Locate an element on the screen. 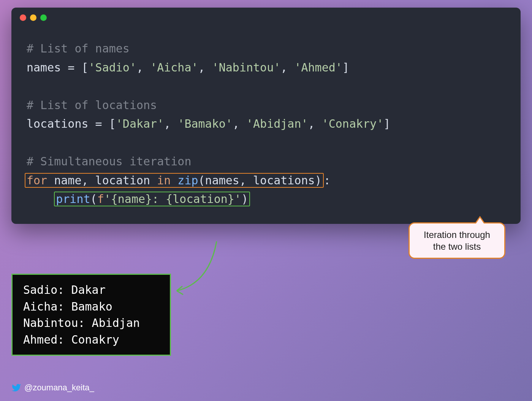  for-loop-line: for name, location in zip(names, locatio… is located at coordinates (266, 181).